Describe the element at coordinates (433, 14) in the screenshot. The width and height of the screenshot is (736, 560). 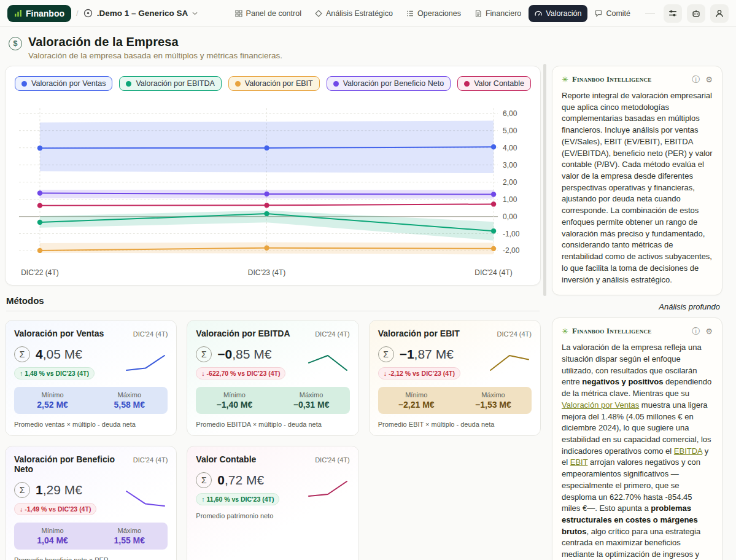
I see `nav-operaciones: Operaciones` at that location.